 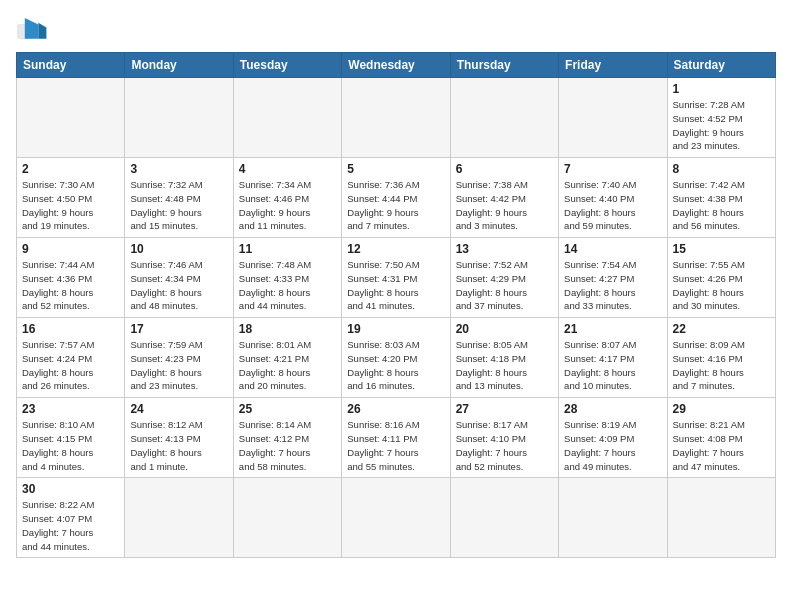 I want to click on weekday-header: Friday, so click(x=613, y=66).